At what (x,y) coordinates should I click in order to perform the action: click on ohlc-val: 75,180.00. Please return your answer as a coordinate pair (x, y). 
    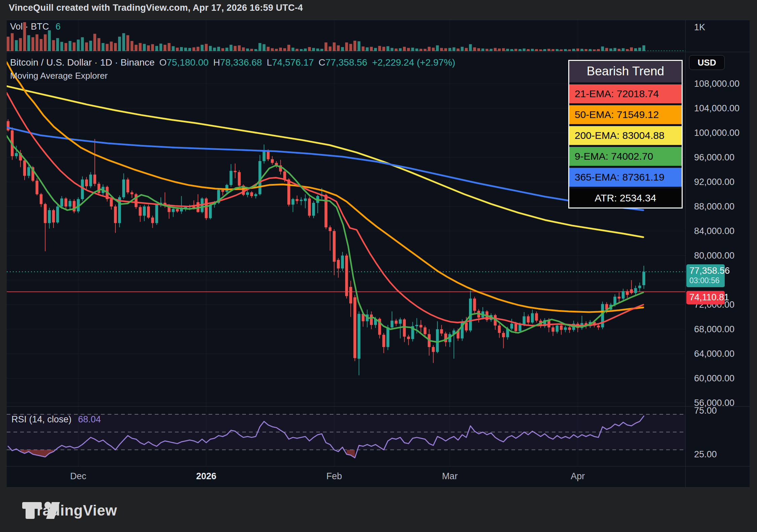
    Looking at the image, I should click on (188, 63).